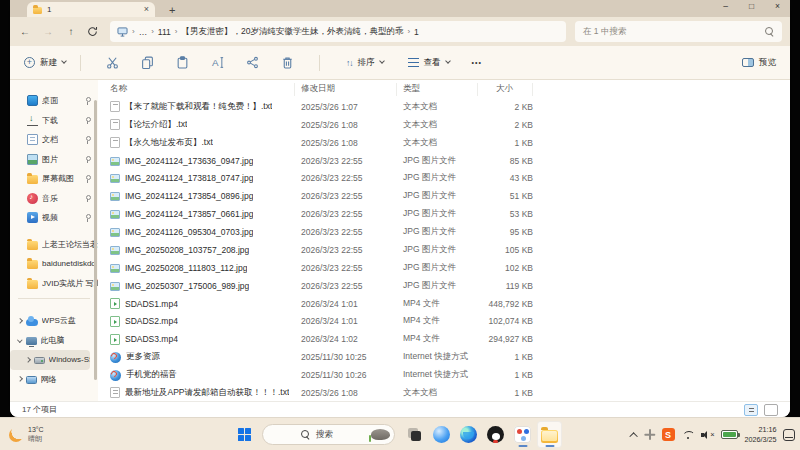 The width and height of the screenshot is (800, 450). I want to click on file-name-cell: IMG_20250208_111803_112.jpg, so click(202, 268).